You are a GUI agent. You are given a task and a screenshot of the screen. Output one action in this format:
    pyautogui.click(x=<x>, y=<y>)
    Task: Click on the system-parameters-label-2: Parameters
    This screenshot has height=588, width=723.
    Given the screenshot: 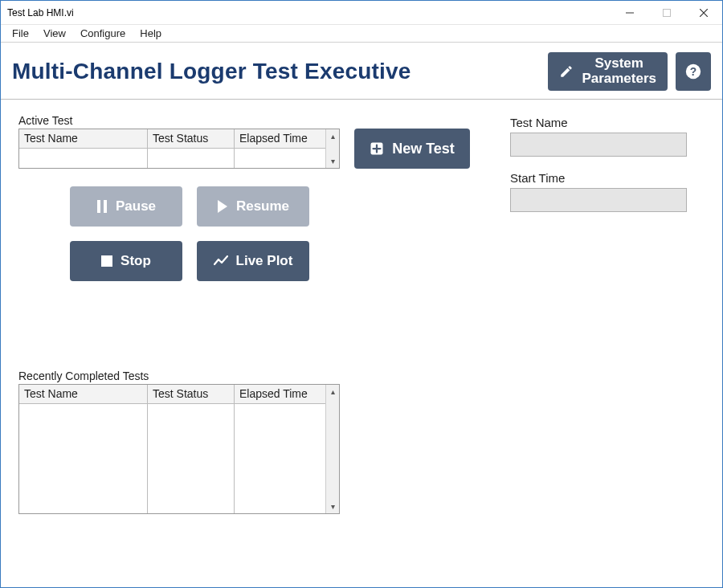 What is the action you would take?
    pyautogui.click(x=619, y=79)
    